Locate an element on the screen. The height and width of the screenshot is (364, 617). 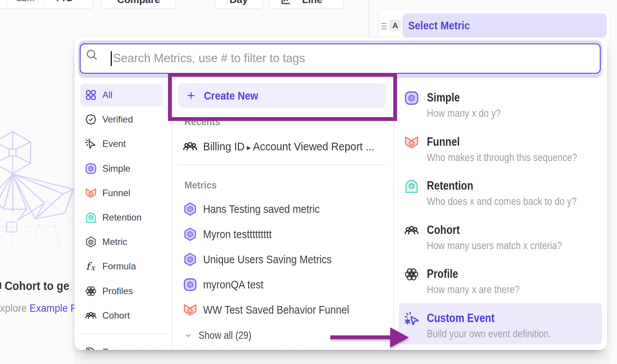
metric-list-item: Unique Users Saving Metrics is located at coordinates (265, 259).